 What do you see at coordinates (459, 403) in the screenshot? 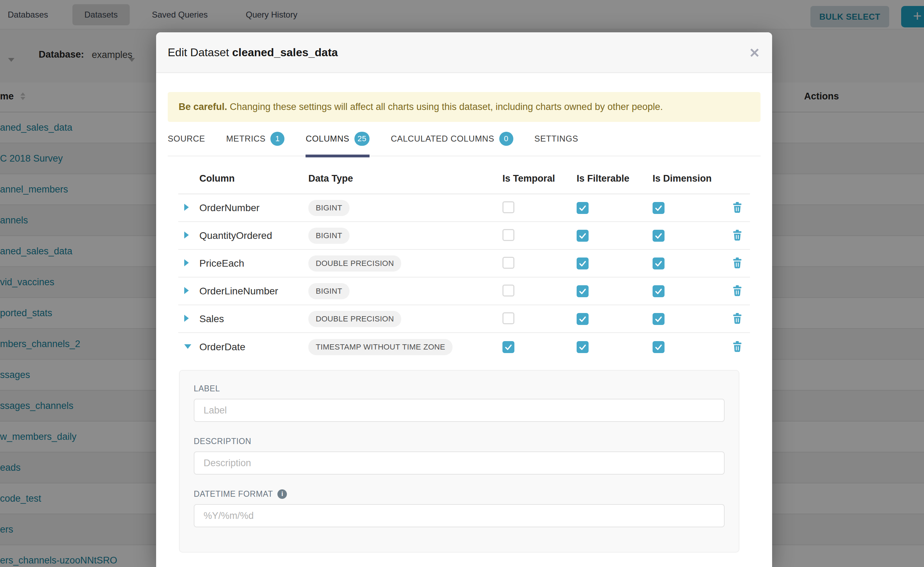
I see `field-label: LABEL i` at bounding box center [459, 403].